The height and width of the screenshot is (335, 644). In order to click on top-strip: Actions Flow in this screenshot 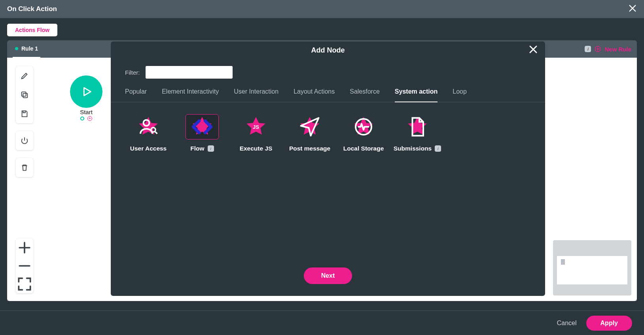, I will do `click(322, 29)`.